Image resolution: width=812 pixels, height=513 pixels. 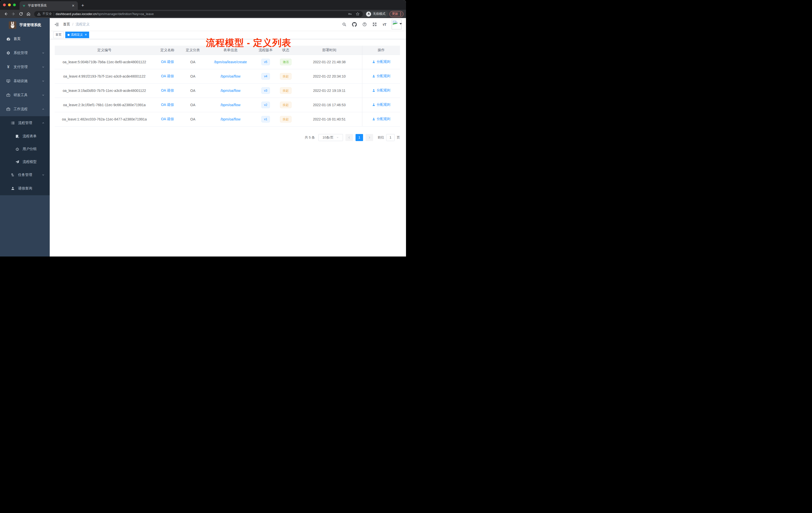 I want to click on browser-menu-kebab-icon, so click(x=401, y=14).